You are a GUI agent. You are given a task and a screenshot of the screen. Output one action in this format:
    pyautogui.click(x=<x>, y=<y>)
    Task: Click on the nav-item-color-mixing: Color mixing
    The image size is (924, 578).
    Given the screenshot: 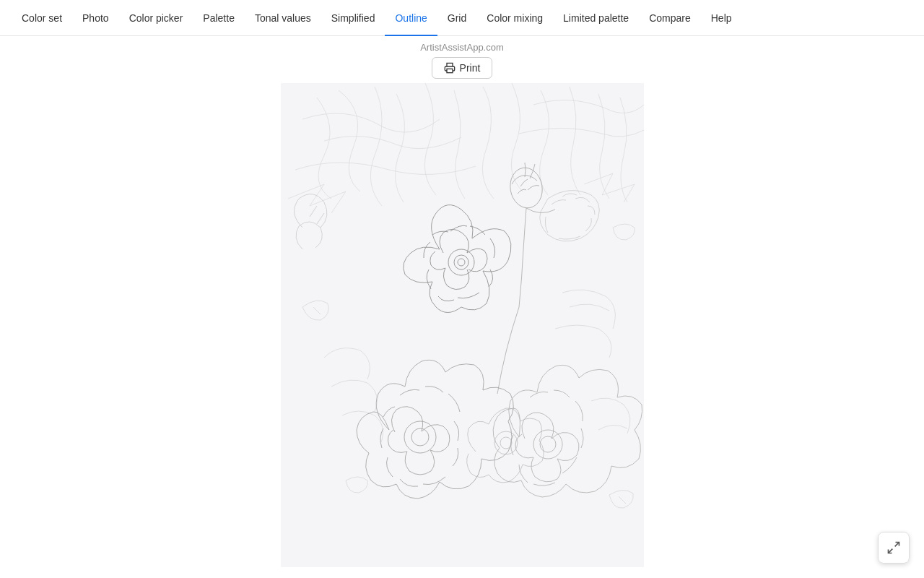 What is the action you would take?
    pyautogui.click(x=515, y=18)
    